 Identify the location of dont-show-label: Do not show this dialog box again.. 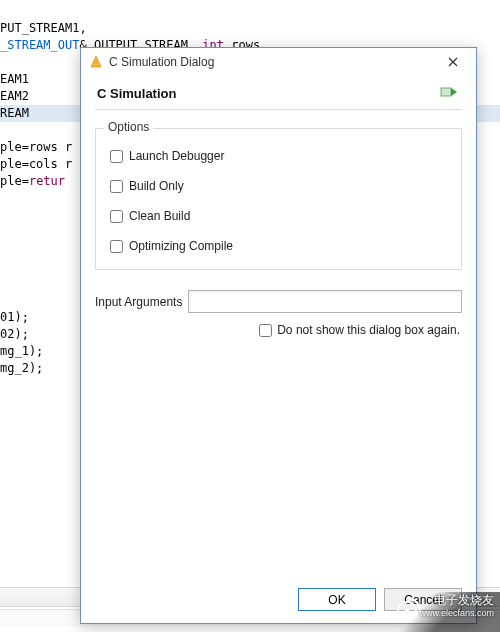
(368, 330).